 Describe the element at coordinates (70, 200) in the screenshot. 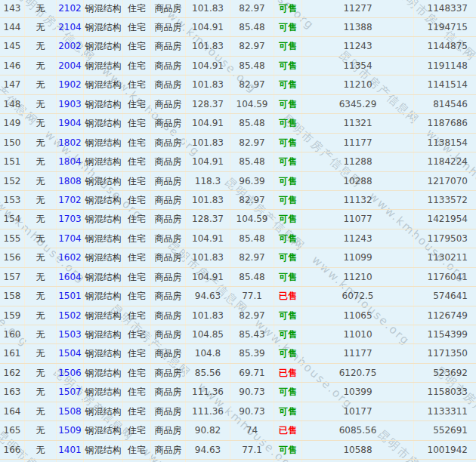

I see `room-number-link: 1702` at that location.